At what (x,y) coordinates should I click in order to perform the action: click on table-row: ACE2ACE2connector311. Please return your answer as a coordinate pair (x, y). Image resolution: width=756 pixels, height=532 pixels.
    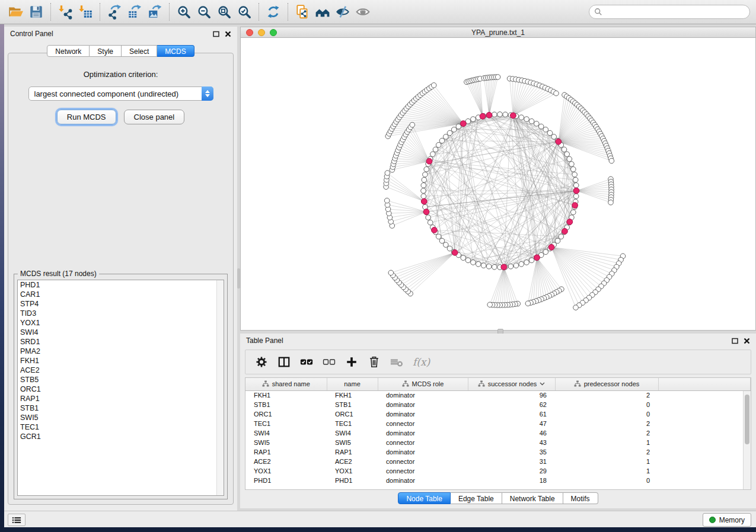
    Looking at the image, I should click on (498, 462).